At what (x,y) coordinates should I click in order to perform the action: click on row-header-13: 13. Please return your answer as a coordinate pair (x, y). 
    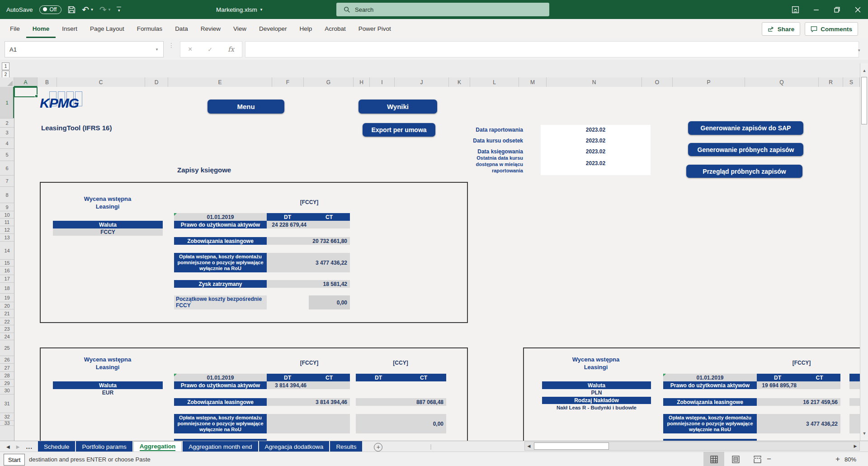
    Looking at the image, I should click on (7, 238).